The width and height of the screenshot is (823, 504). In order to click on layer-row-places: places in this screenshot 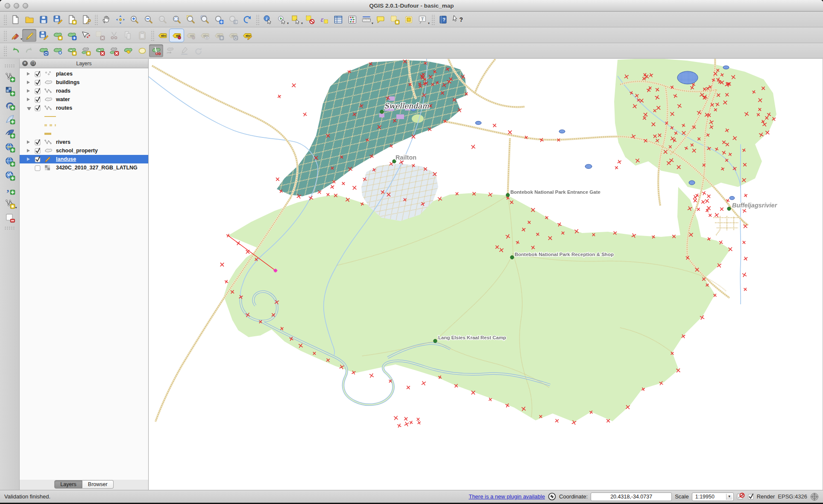, I will do `click(84, 74)`.